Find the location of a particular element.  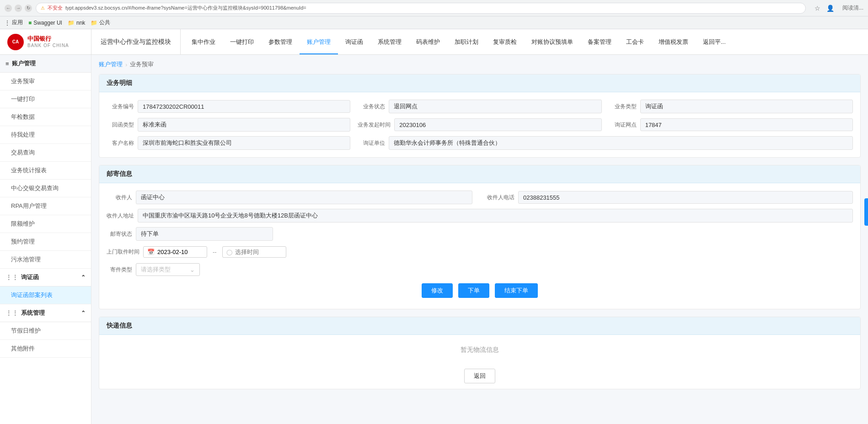

security-label: 不安全 is located at coordinates (55, 8).